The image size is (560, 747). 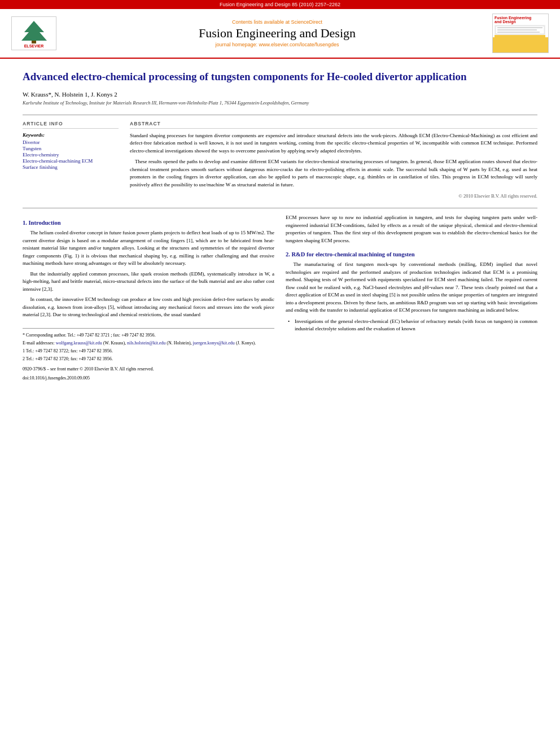 What do you see at coordinates (280, 5) in the screenshot?
I see `journal-citation-bar: Fusion Engineering and Design 85 (2010) …` at bounding box center [280, 5].